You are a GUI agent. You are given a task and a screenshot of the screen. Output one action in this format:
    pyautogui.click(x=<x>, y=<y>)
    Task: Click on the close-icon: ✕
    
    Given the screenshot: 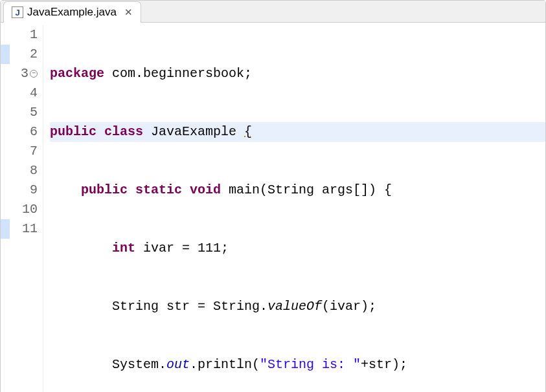 What is the action you would take?
    pyautogui.click(x=128, y=12)
    